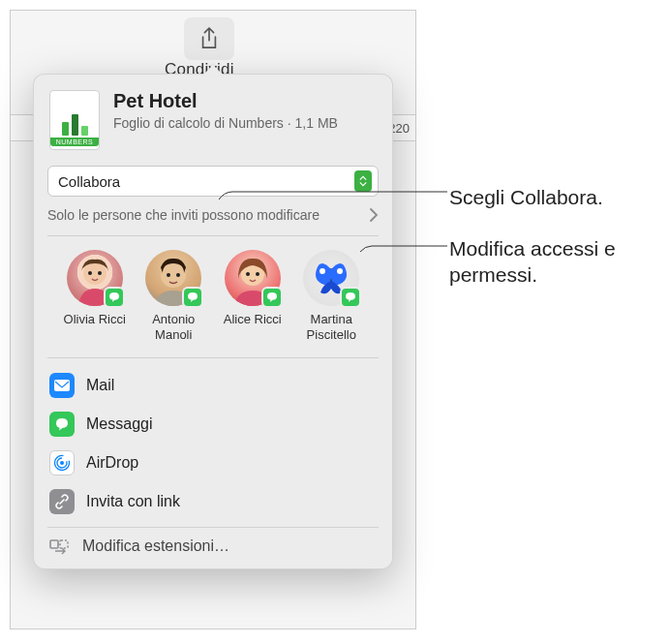  What do you see at coordinates (95, 320) in the screenshot?
I see `contact-name: Olivia Ricci` at bounding box center [95, 320].